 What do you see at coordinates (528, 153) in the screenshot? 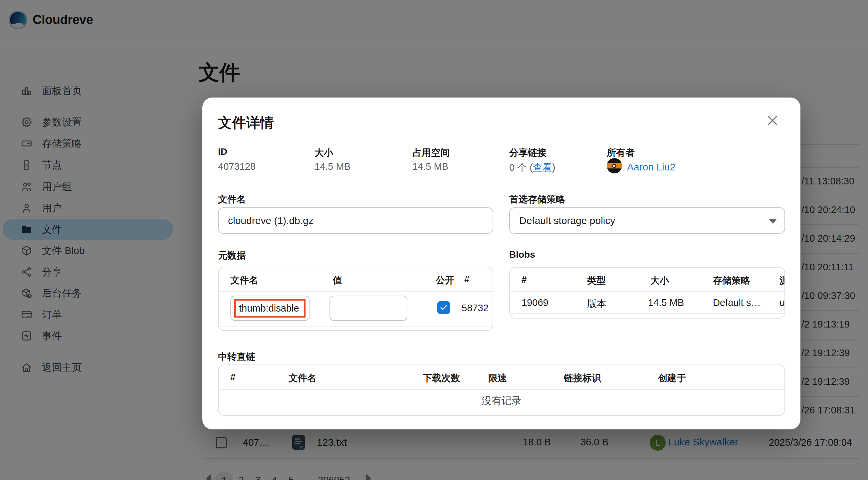
I see `info-share-label: 分享链接` at bounding box center [528, 153].